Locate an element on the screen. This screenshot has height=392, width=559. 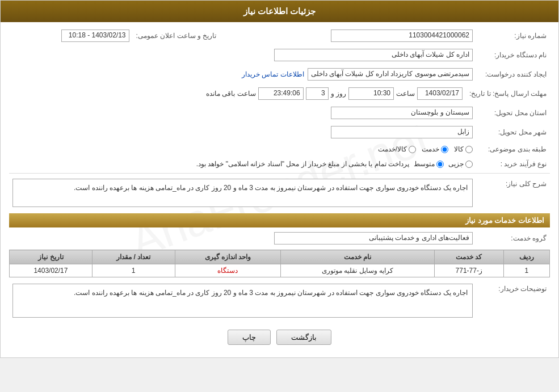
deadline-time-label: ساعت is located at coordinates (405, 94).